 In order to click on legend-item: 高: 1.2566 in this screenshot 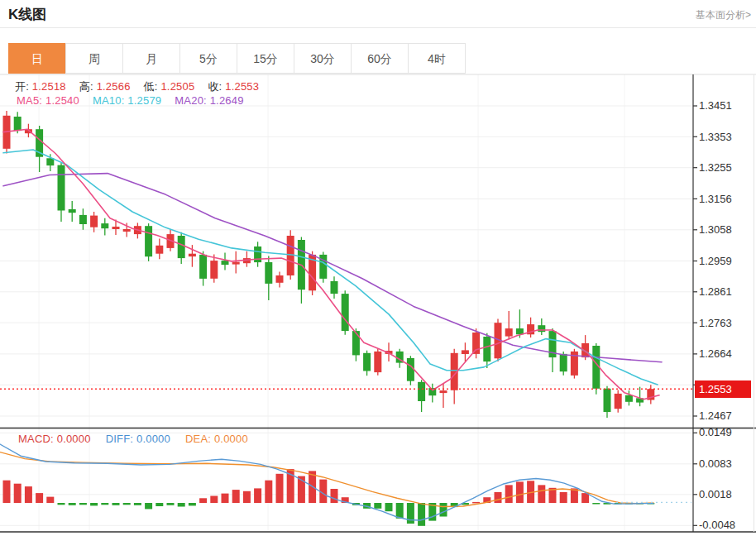, I will do `click(105, 87)`.